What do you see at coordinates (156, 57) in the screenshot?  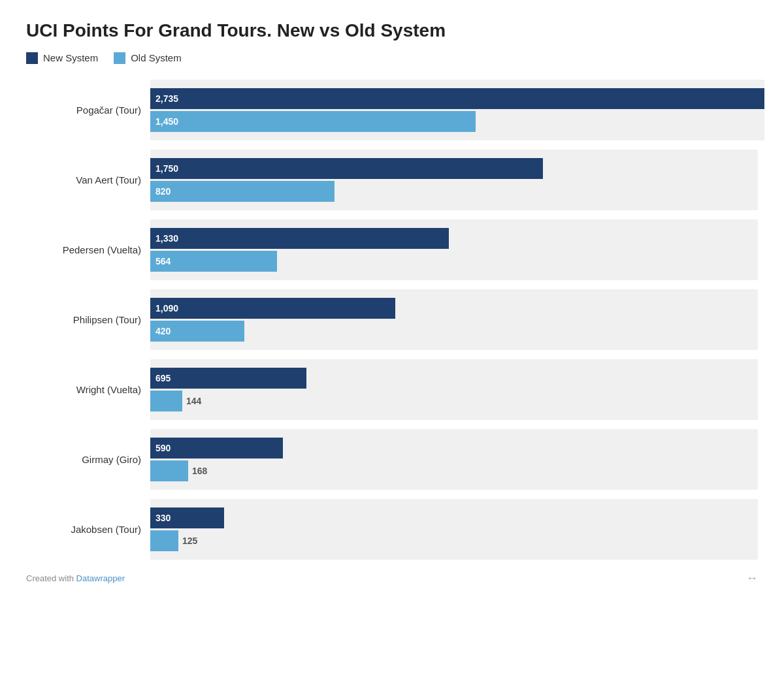 I see `legend-old-label: Old System` at bounding box center [156, 57].